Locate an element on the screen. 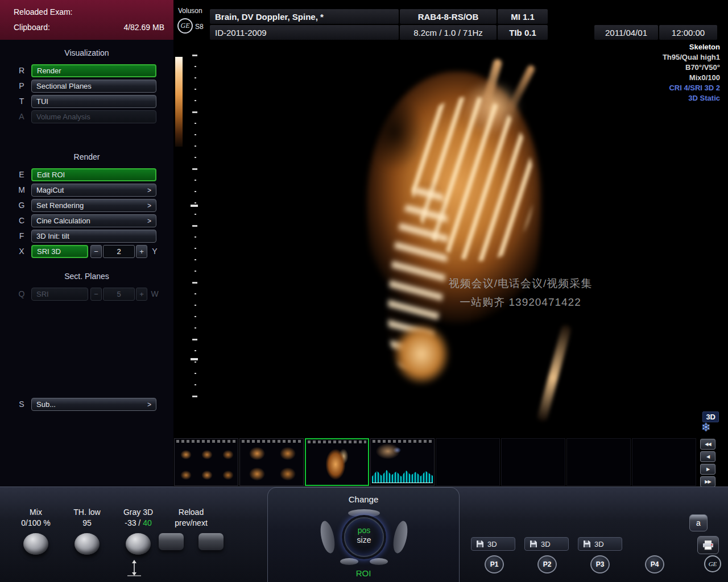 Image resolution: width=728 pixels, height=582 pixels. trackball-bottom-left-key is located at coordinates (349, 562).